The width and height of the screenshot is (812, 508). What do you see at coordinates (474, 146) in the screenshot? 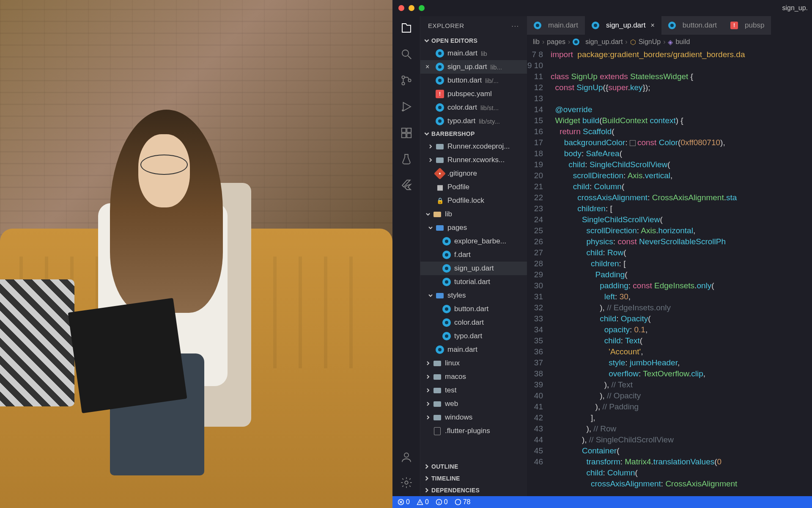
I see `file-tree-item: Runner.xcodeproj...` at bounding box center [474, 146].